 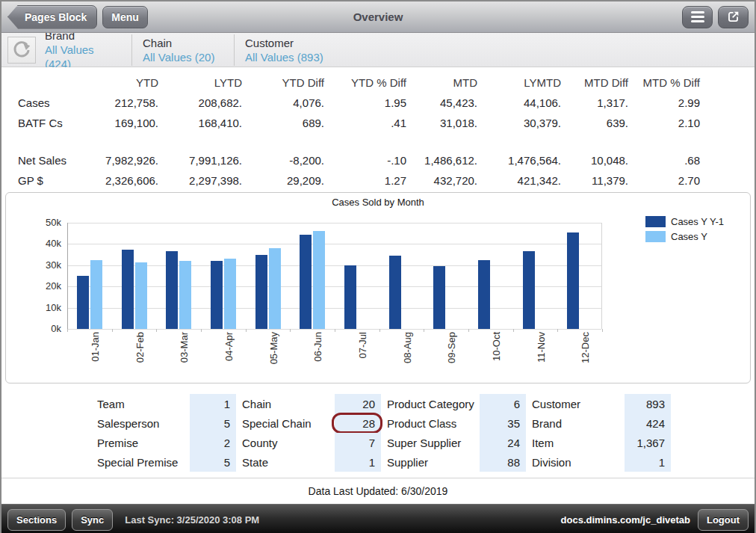 What do you see at coordinates (503, 423) in the screenshot?
I see `summary-value: 35` at bounding box center [503, 423].